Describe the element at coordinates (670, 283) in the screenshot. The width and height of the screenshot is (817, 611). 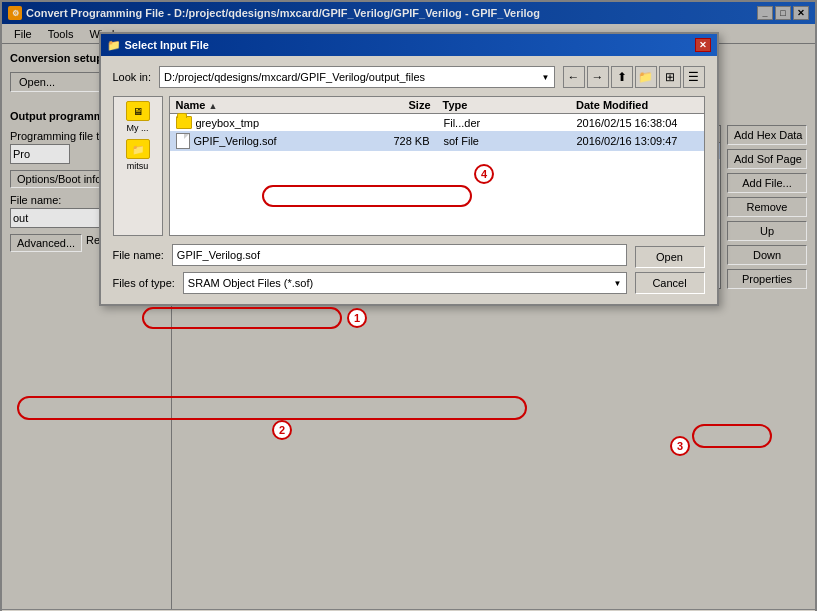
I see `dialog-cancel-button: Cancel` at that location.